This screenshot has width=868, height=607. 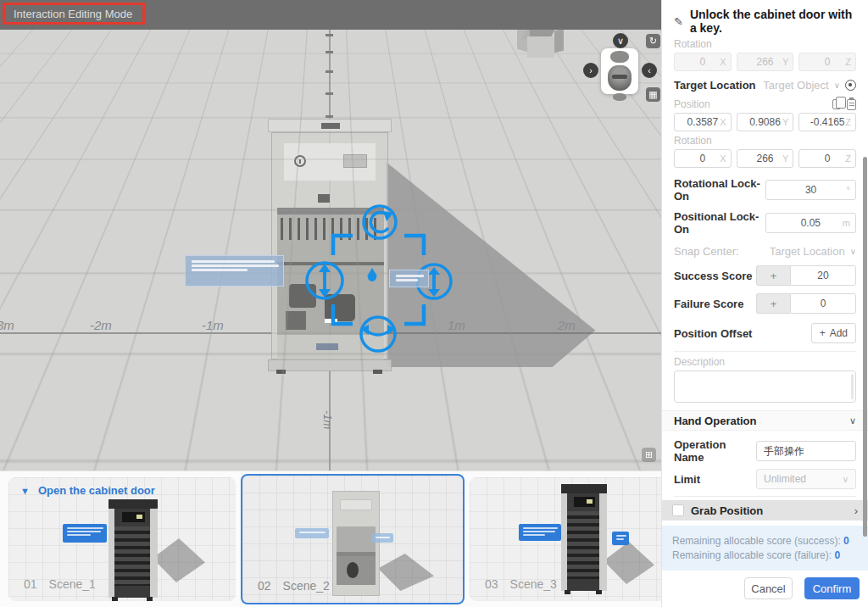 I want to click on target-location-row: Target Location Target Object ∨, so click(x=765, y=85).